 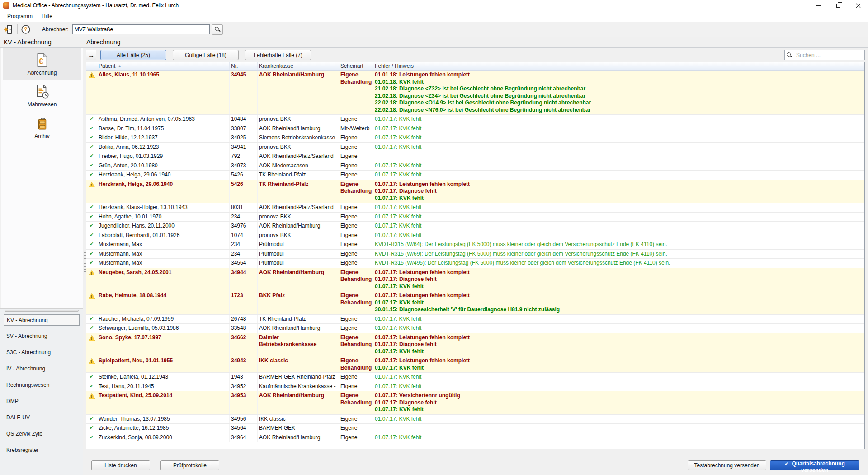 I want to click on splitter-handle, so click(x=42, y=311).